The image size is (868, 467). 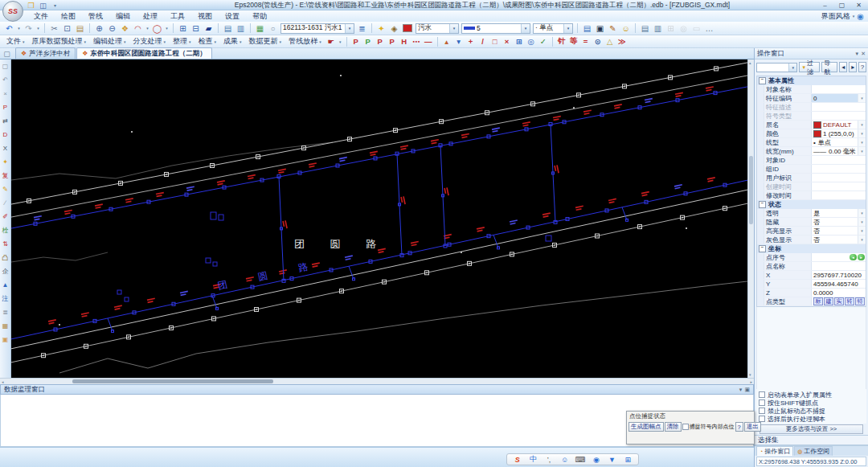 What do you see at coordinates (519, 42) in the screenshot?
I see `grid2-icon: ⊞` at bounding box center [519, 42].